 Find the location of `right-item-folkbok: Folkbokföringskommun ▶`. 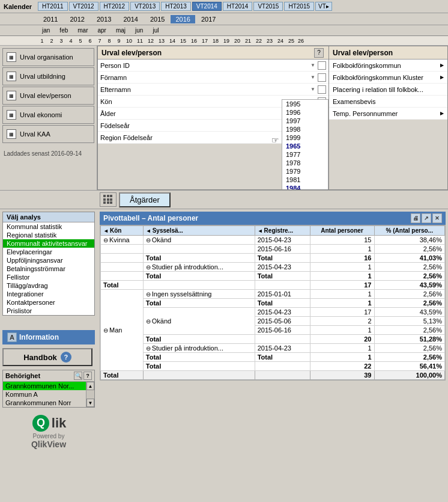

right-item-folkbok: Folkbokföringskommun ▶ is located at coordinates (388, 66).